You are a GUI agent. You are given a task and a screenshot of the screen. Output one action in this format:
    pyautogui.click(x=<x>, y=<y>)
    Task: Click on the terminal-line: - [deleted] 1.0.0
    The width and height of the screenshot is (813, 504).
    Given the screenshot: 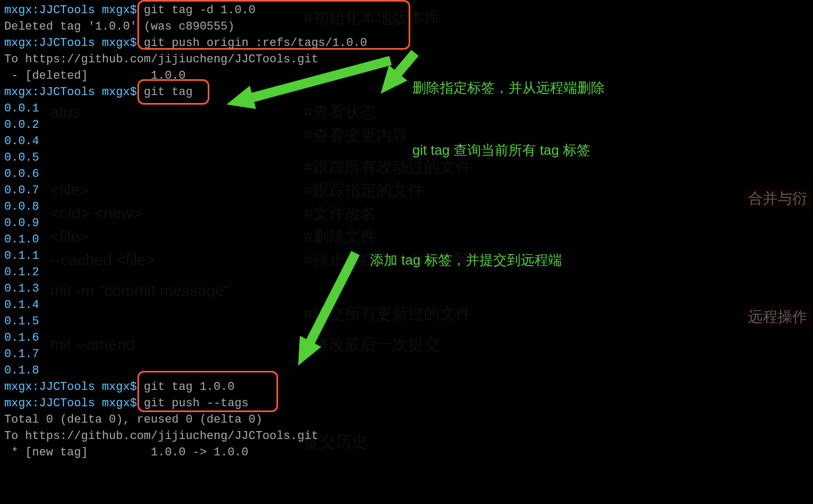 What is the action you would take?
    pyautogui.click(x=186, y=76)
    